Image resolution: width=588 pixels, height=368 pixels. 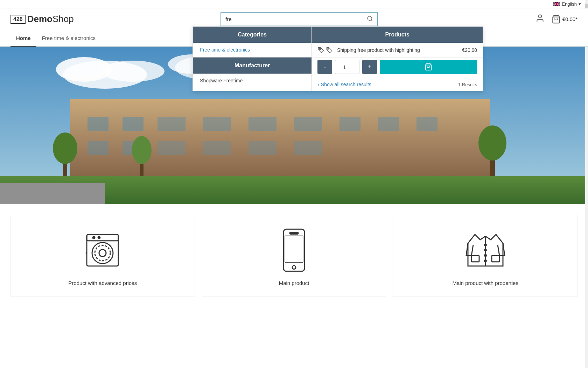 I want to click on qty-plus-button: +, so click(x=370, y=67).